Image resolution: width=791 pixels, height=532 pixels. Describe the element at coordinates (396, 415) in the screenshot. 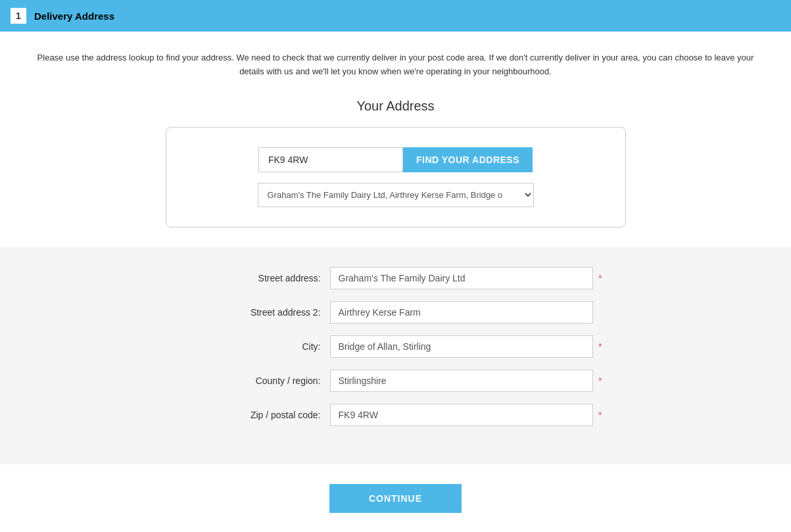

I see `form-row-zip-postal-code: Zip / postal code: *` at that location.